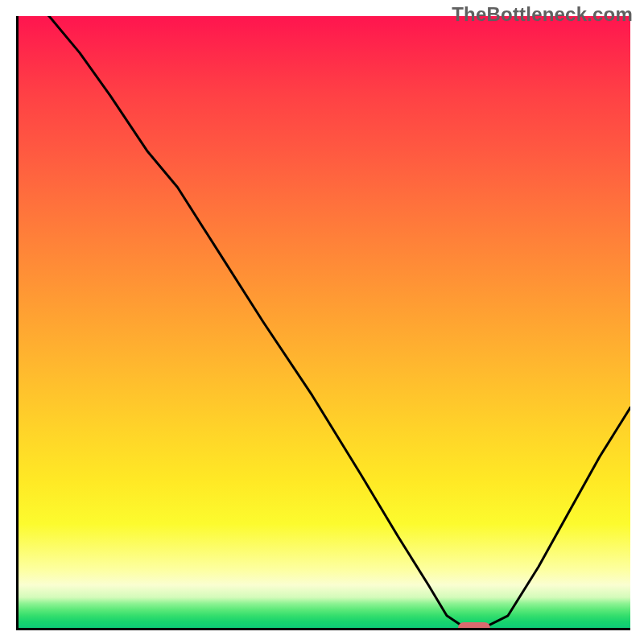 The height and width of the screenshot is (644, 644). I want to click on optimum-marker, so click(474, 626).